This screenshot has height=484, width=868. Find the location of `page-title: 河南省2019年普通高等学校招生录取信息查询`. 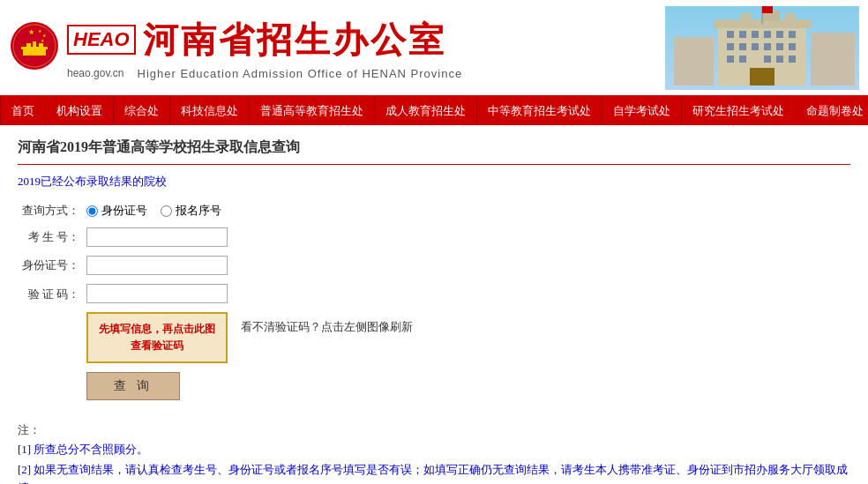

page-title: 河南省2019年普通高等学校招生录取信息查询 is located at coordinates (434, 152).